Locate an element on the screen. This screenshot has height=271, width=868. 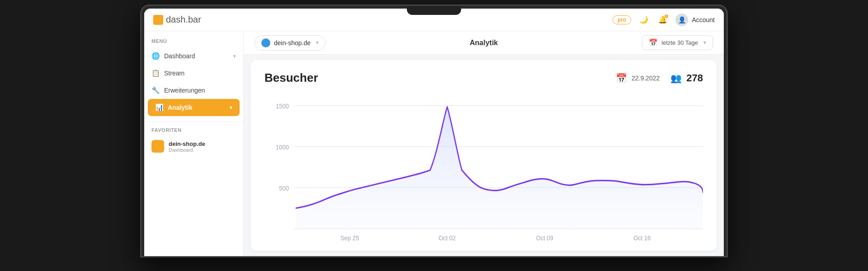
analytik-icon: 📊 is located at coordinates (159, 107).